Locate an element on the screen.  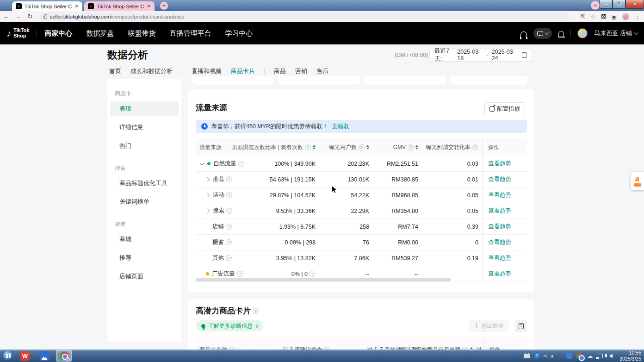
horizontal-scrollbar is located at coordinates (323, 280).